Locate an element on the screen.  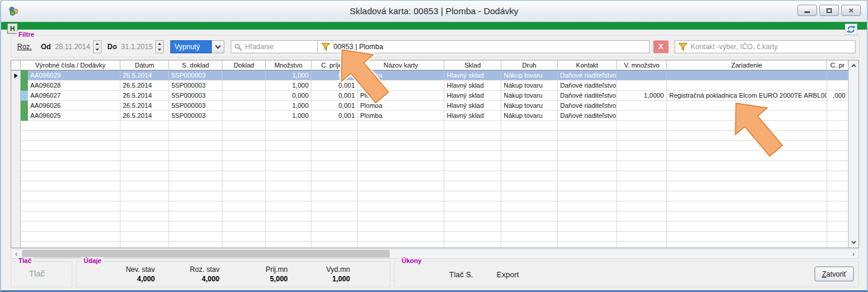
cell-serial: AA096025 is located at coordinates (71, 116).